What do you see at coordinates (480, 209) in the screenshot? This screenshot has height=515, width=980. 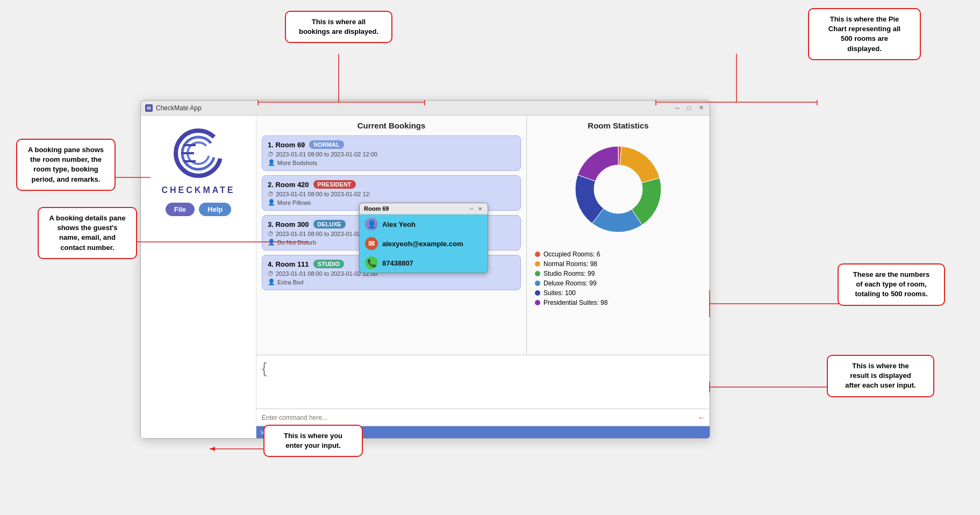 I see `popup-close-button: ✕` at bounding box center [480, 209].